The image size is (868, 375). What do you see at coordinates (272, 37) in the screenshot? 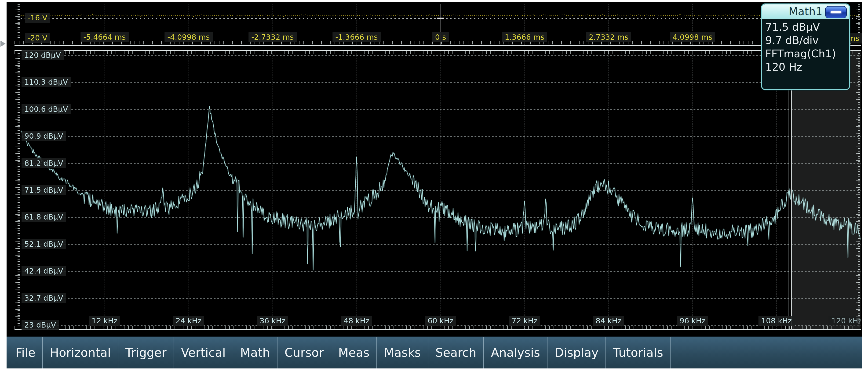
I see `time-label: -2.7332 ms` at bounding box center [272, 37].